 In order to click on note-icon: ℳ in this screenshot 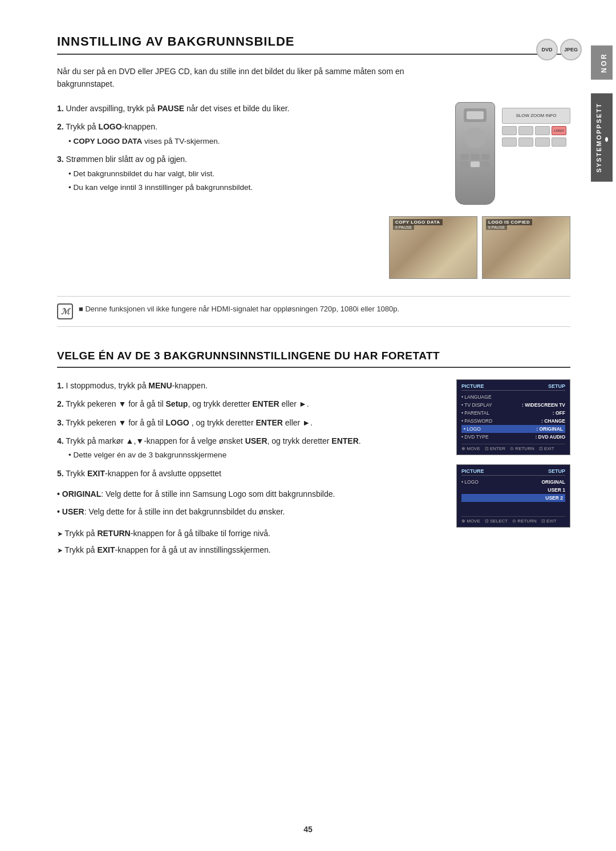, I will do `click(65, 311)`.